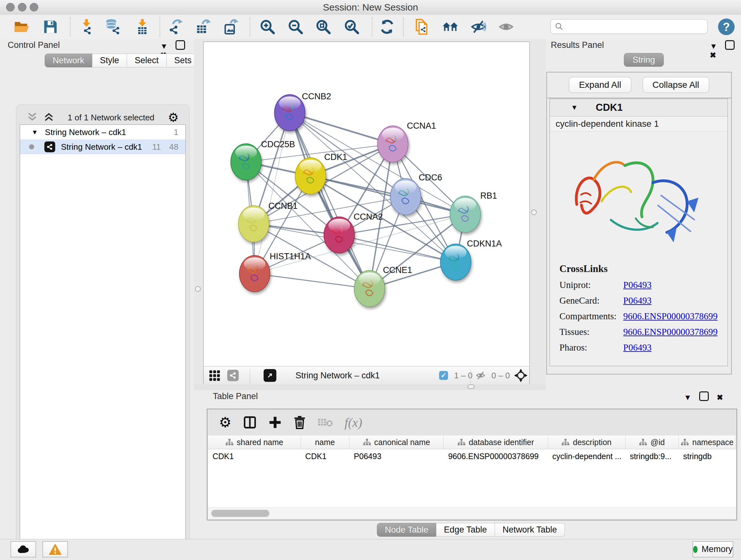 The image size is (741, 560). Describe the element at coordinates (23, 549) in the screenshot. I see `cloud-button` at that location.